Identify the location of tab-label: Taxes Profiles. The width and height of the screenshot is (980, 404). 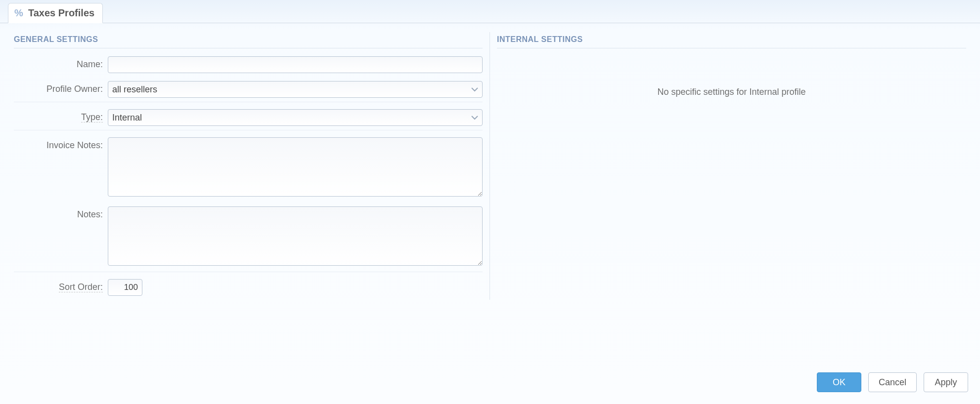
(61, 13).